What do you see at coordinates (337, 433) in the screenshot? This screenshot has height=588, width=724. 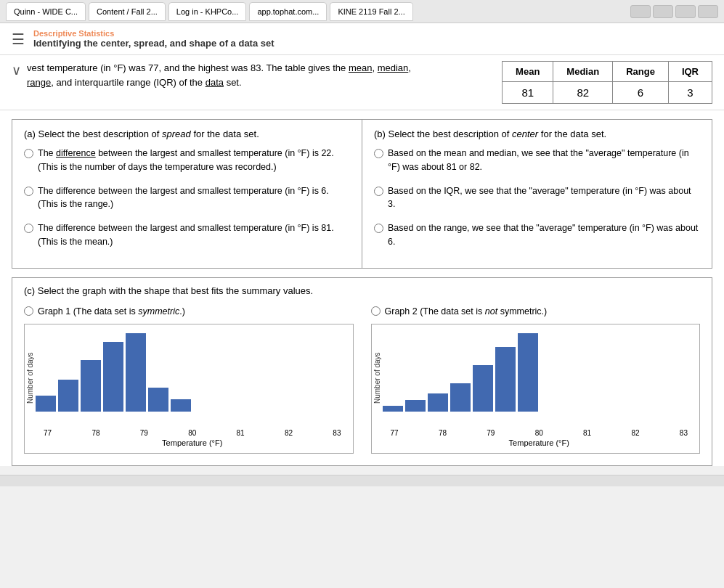 I see `x-tick-83: 83` at bounding box center [337, 433].